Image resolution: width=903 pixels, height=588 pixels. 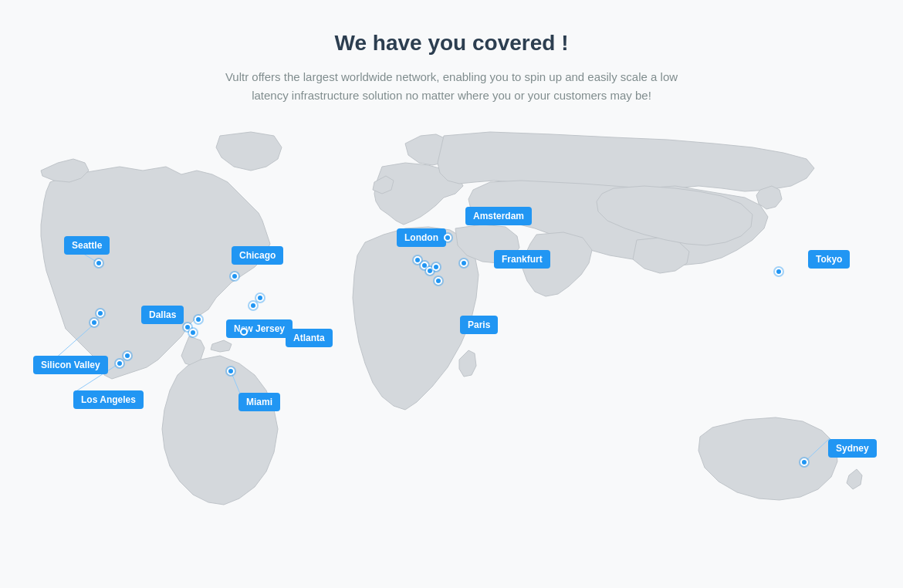 What do you see at coordinates (479, 325) in the screenshot?
I see `label-paris: Paris` at bounding box center [479, 325].